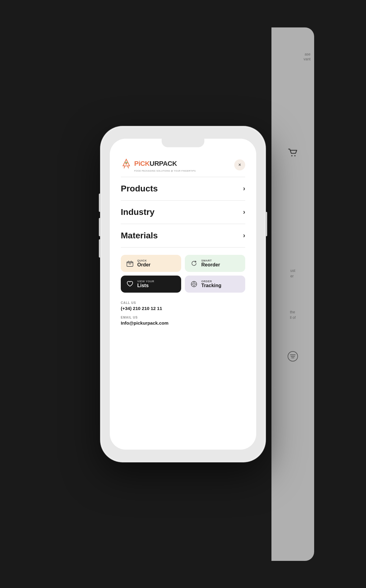 The height and width of the screenshot is (588, 366). I want to click on view-lists-label-big: Lists, so click(143, 286).